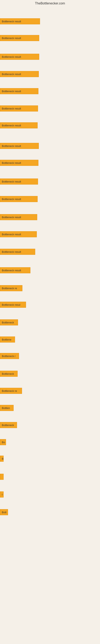 The height and width of the screenshot is (644, 100). I want to click on bottleneck-result-item: Bottlene, so click(7, 340).